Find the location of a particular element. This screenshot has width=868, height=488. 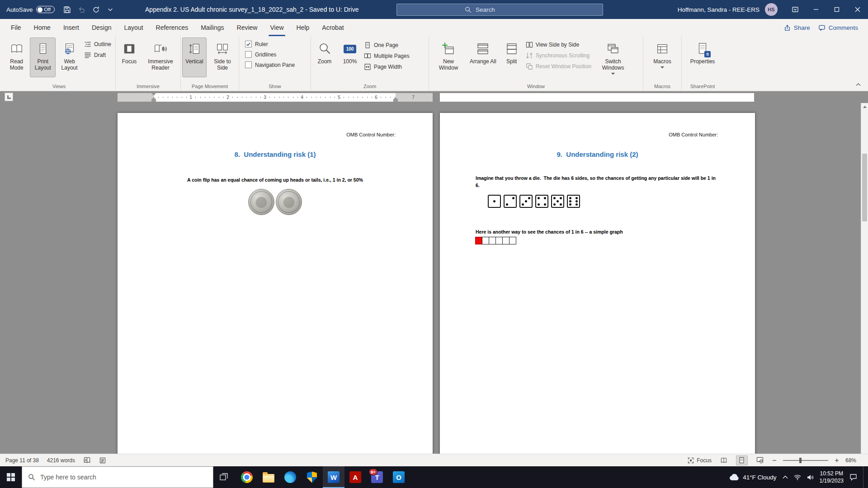

tab-acrobat: Acrobat is located at coordinates (333, 28).